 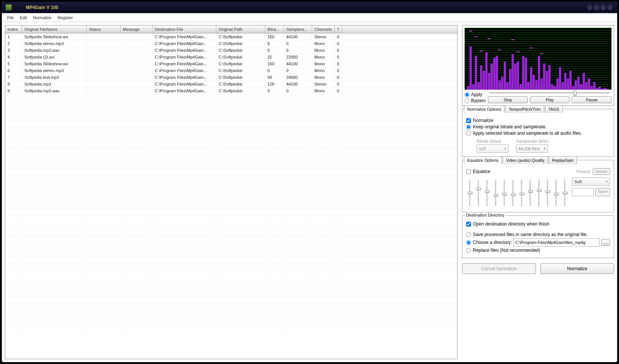 What do you see at coordinates (554, 109) in the screenshot?
I see `tab-tags: TAGS` at bounding box center [554, 109].